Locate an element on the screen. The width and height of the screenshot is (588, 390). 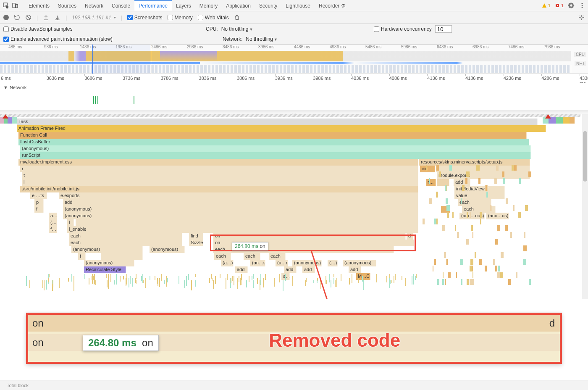
disable-js-samples-checkbox: Disable JavaScript samples is located at coordinates (38, 29).